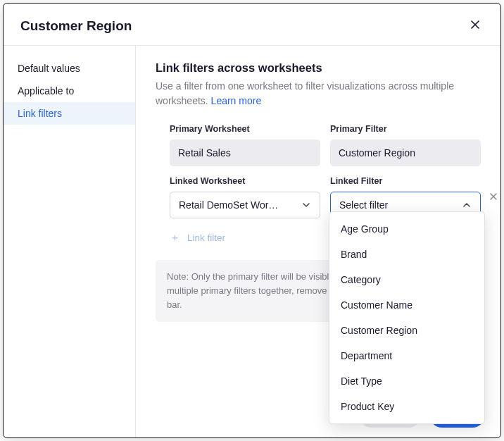 Image resolution: width=504 pixels, height=441 pixels. Describe the element at coordinates (407, 406) in the screenshot. I see `dropdown-option: Product Key` at that location.